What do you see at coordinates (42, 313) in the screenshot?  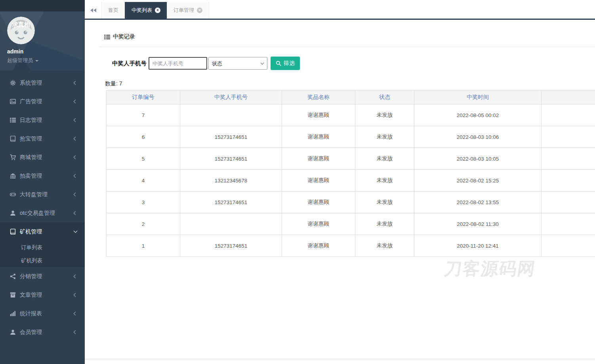 I see `sidebar-item-reports: 统计报表` at bounding box center [42, 313].